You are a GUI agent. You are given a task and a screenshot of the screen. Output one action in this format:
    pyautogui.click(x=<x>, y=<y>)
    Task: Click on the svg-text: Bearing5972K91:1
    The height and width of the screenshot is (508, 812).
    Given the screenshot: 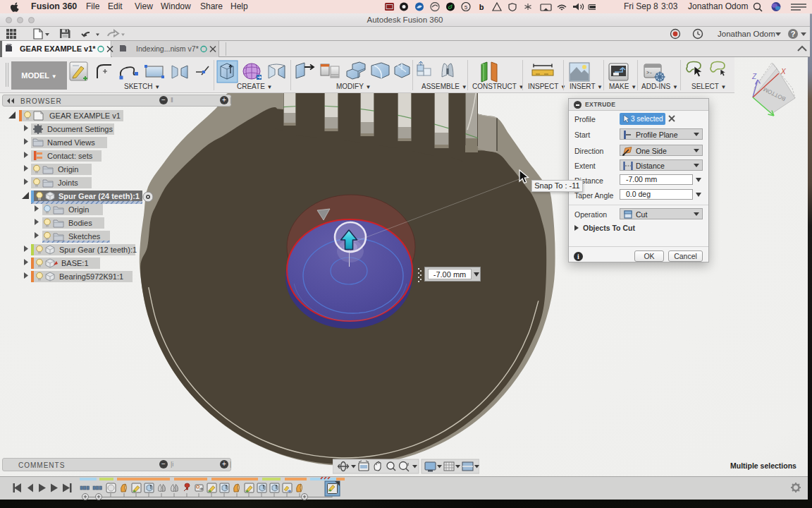 What is the action you would take?
    pyautogui.click(x=92, y=277)
    